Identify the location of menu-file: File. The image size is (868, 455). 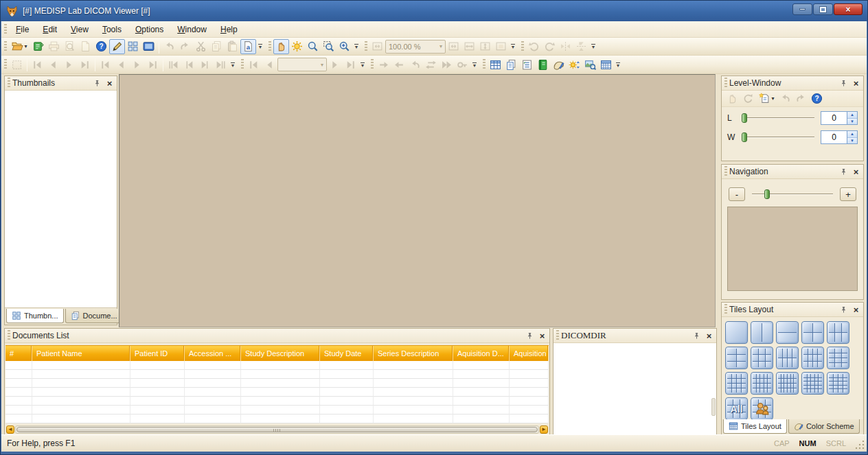
(22, 30).